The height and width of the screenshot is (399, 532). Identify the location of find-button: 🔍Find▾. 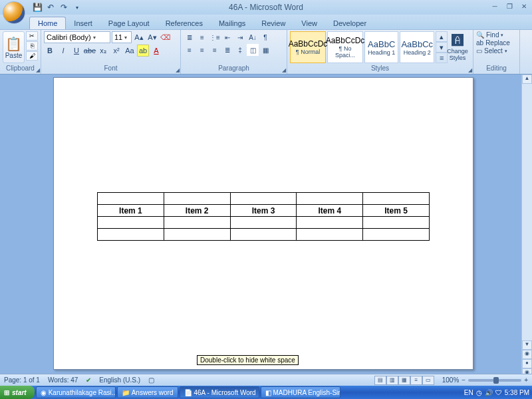
(496, 35).